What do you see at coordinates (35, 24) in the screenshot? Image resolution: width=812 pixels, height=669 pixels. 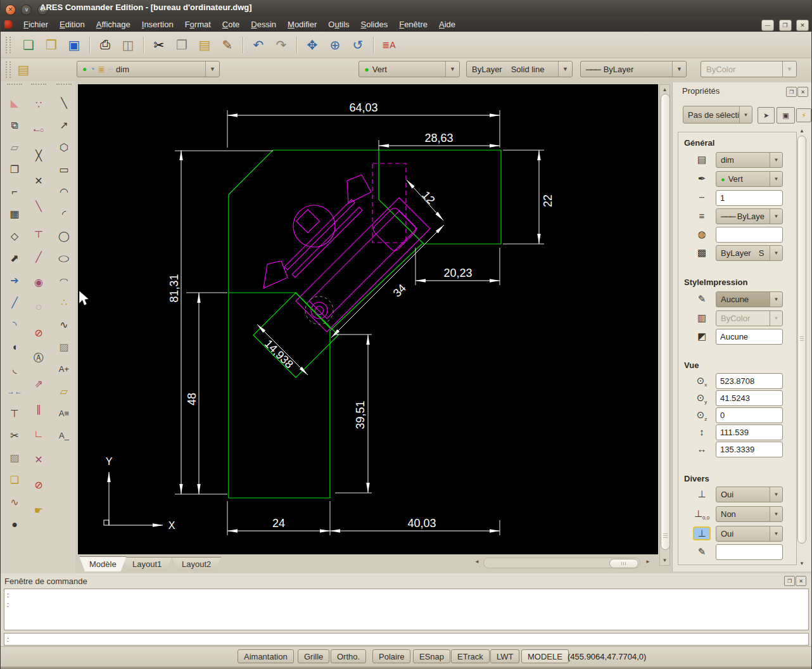 I see `menu-fichier: Fichier` at bounding box center [35, 24].